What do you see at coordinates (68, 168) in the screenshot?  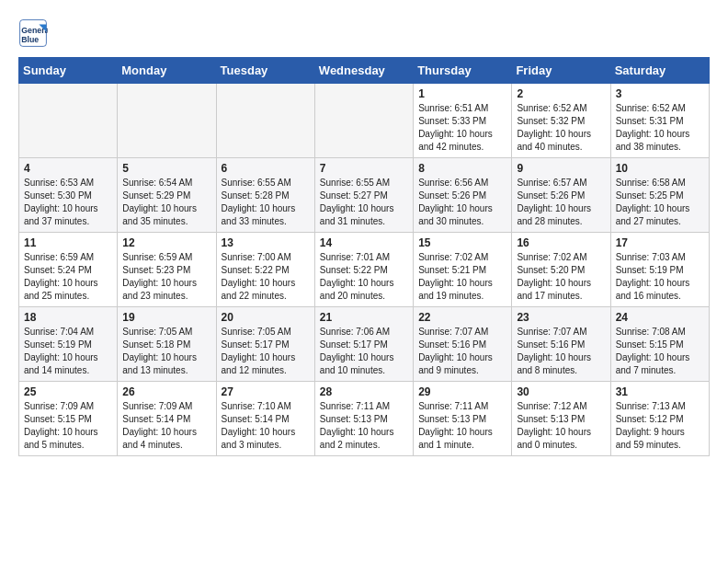 I see `day-number: 4` at bounding box center [68, 168].